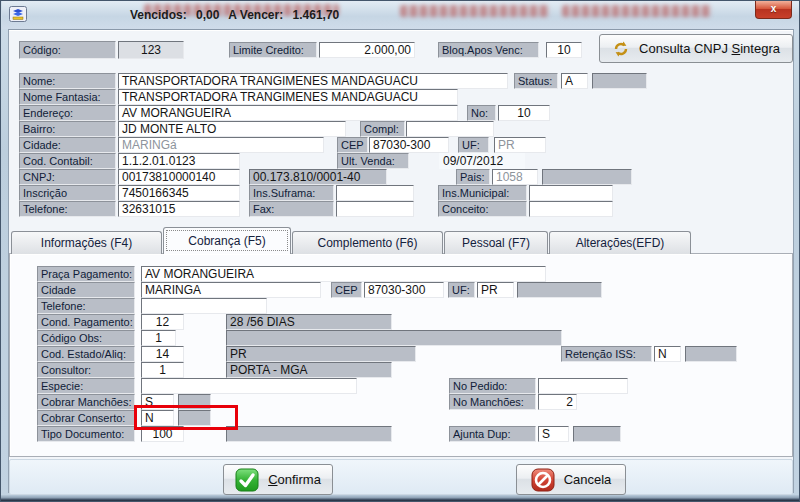 This screenshot has height=502, width=800. I want to click on ins-municipal-label: Ins.Municipal:, so click(482, 193).